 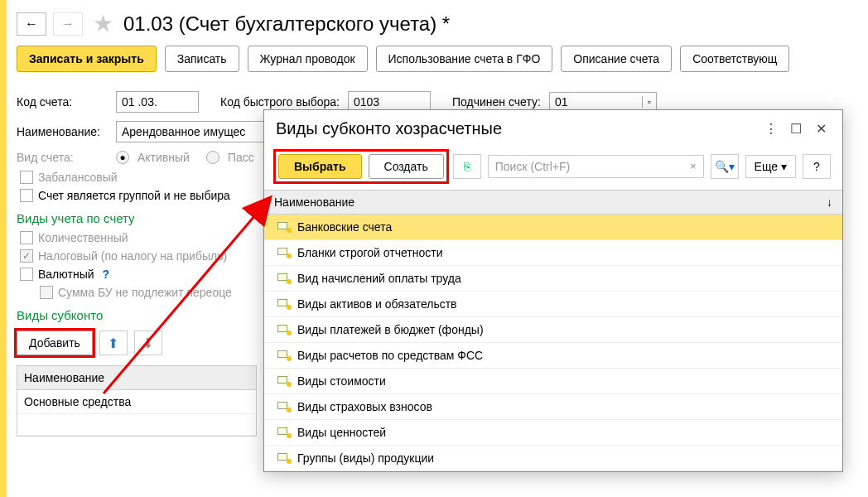 What do you see at coordinates (137, 425) in the screenshot?
I see `table-row-empty` at bounding box center [137, 425].